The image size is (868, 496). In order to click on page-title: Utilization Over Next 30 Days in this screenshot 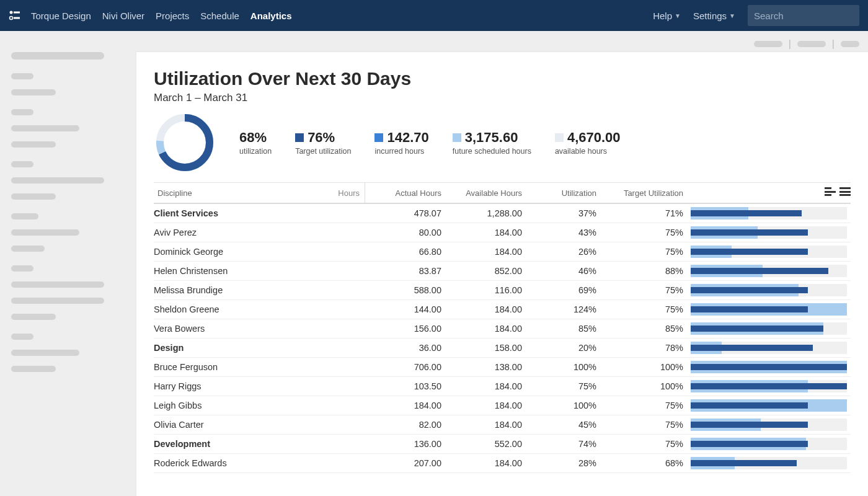, I will do `click(502, 79)`.